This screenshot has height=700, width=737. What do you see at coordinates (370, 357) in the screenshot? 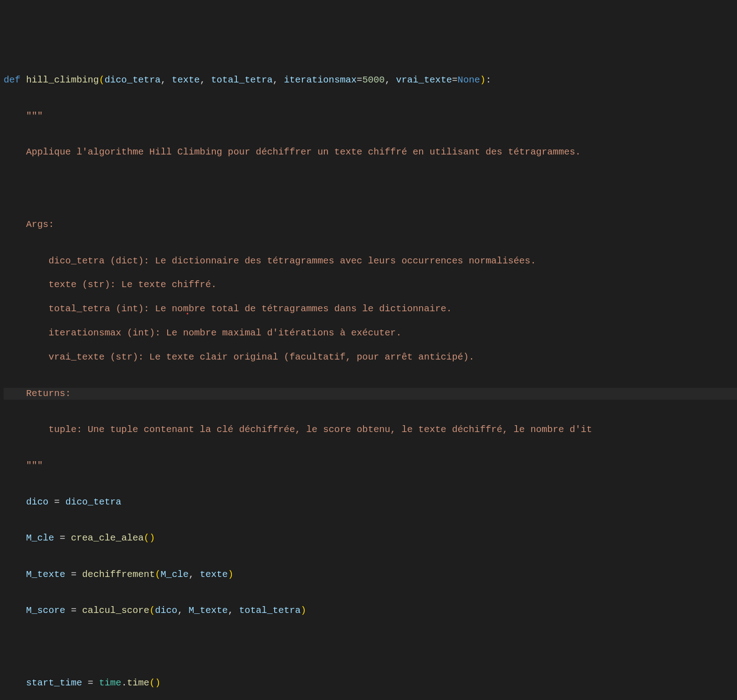
I see `code-line: vrai_texte (str): Le texte clair origina…` at bounding box center [370, 357].